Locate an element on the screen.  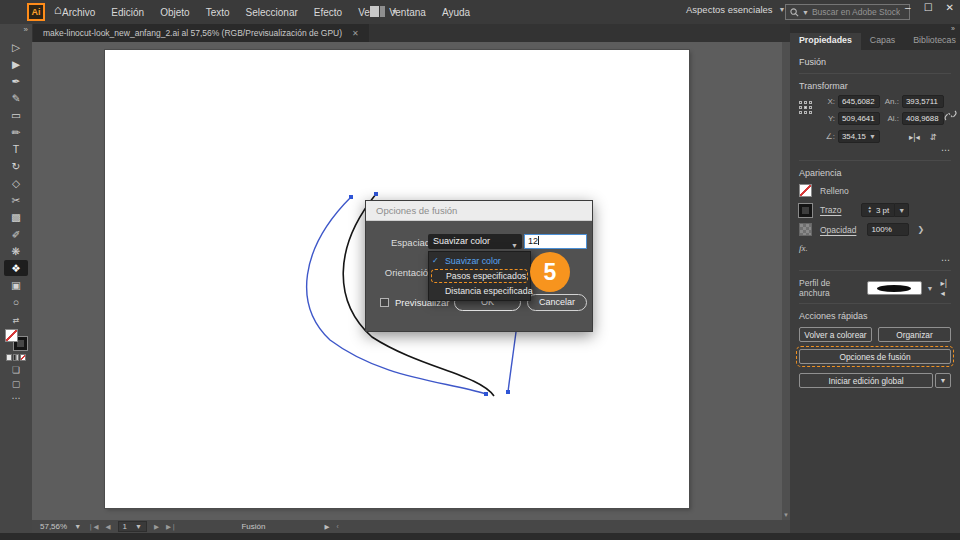
close-button: ✕ is located at coordinates (950, 8).